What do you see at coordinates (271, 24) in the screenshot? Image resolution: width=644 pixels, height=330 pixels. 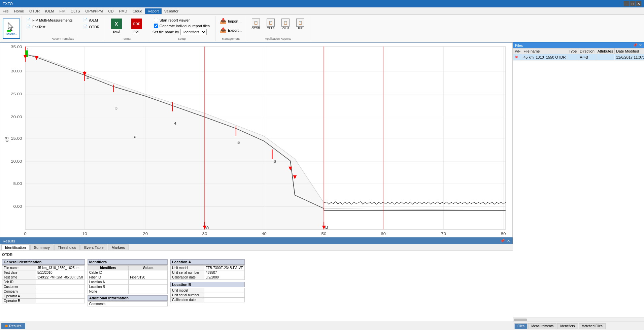 I see `olts-report-button: 📋 OLTS` at bounding box center [271, 24].